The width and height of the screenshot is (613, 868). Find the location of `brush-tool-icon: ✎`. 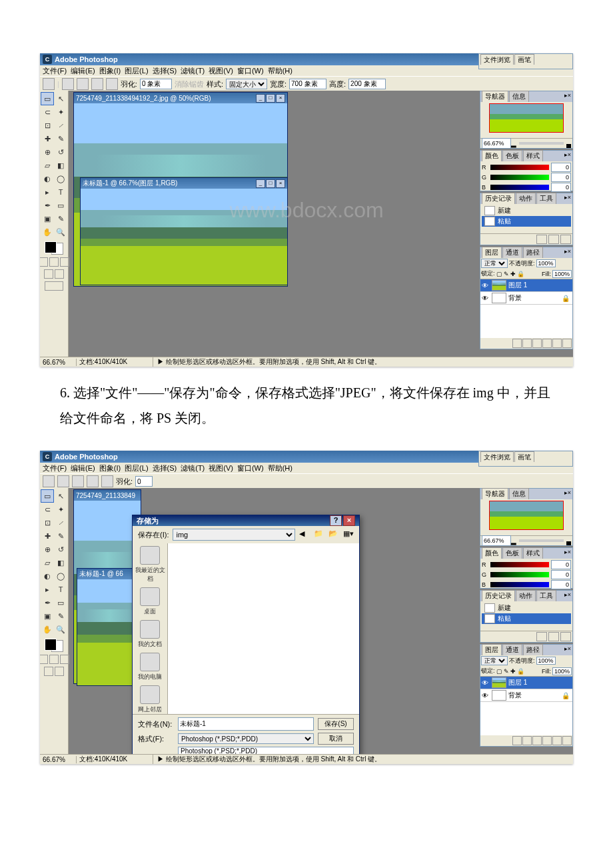

brush-tool-icon: ✎ is located at coordinates (61, 139).